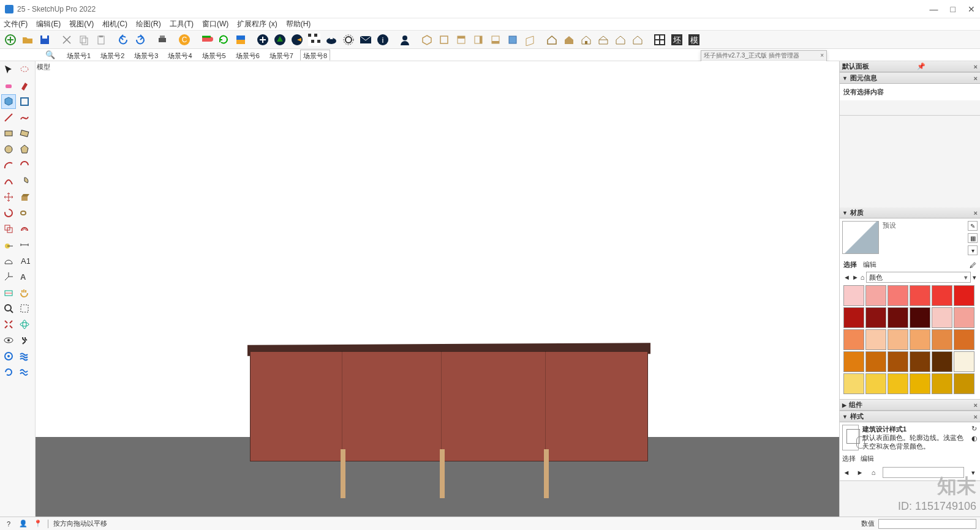  Describe the element at coordinates (282, 55) in the screenshot. I see `scene-tab-7: 场景号7` at that location.